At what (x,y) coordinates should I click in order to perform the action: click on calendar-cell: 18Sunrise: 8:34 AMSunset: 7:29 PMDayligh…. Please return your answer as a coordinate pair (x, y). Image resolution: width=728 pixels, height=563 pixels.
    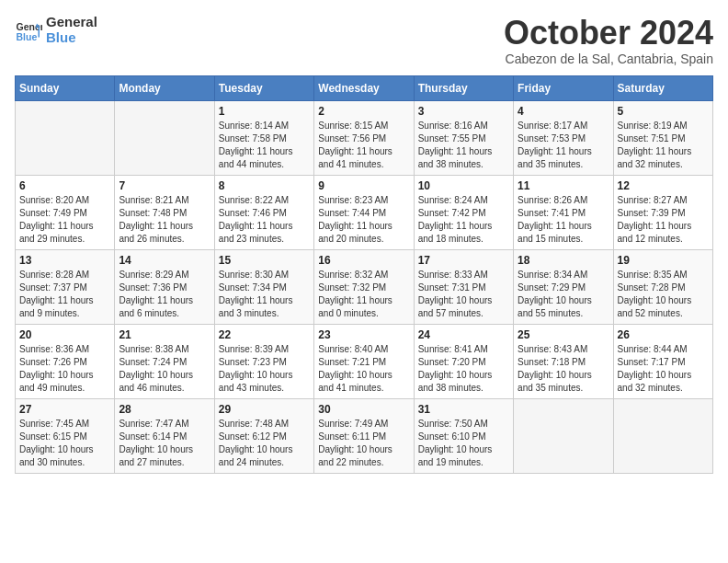
    Looking at the image, I should click on (563, 287).